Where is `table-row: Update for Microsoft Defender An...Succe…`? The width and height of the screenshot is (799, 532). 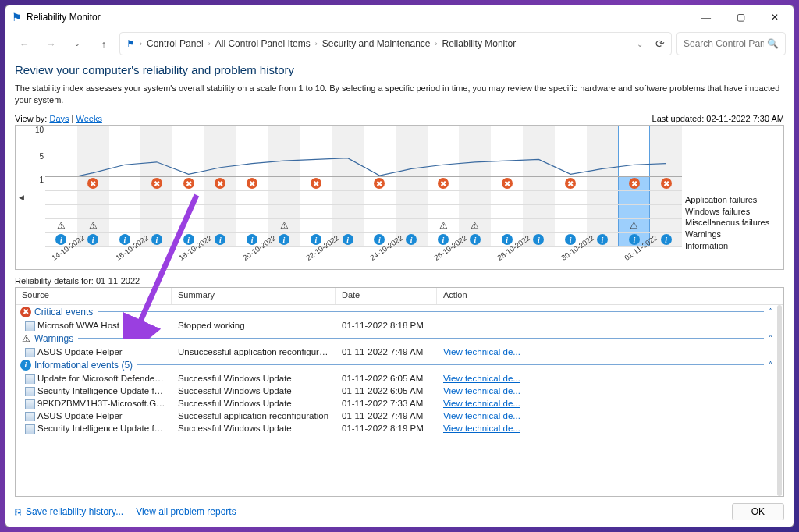 table-row: Update for Microsoft Defender An...Succe… is located at coordinates (400, 378).